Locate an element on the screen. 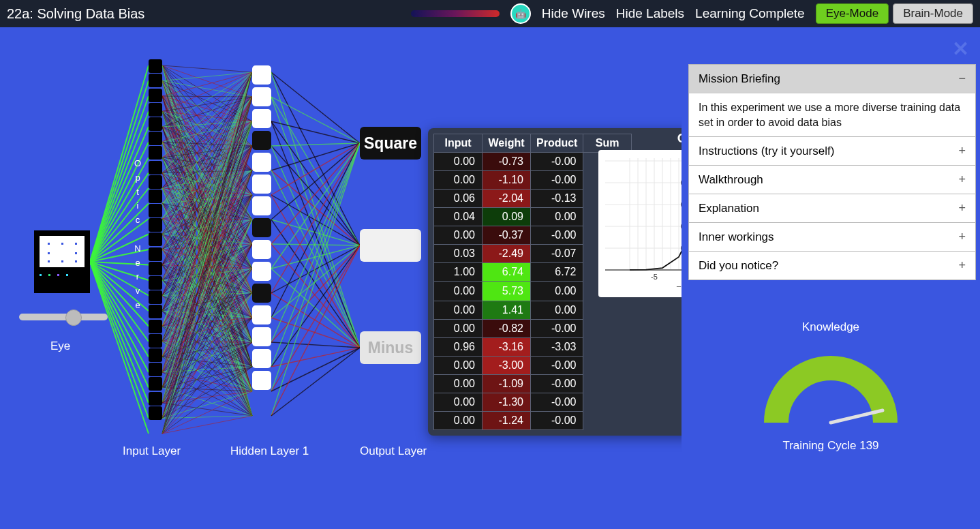 The height and width of the screenshot is (529, 980). table-row: 0.00-0.82-0.00 is located at coordinates (533, 329).